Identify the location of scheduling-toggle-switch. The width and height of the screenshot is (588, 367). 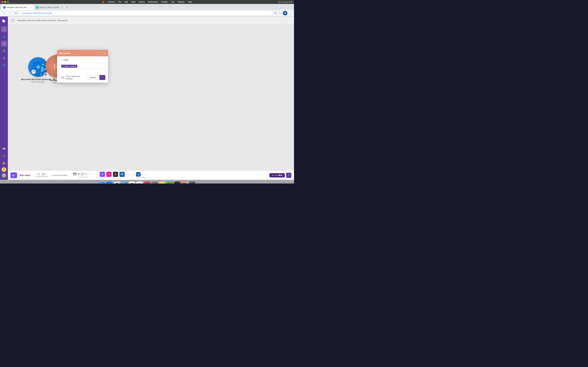
(38, 174).